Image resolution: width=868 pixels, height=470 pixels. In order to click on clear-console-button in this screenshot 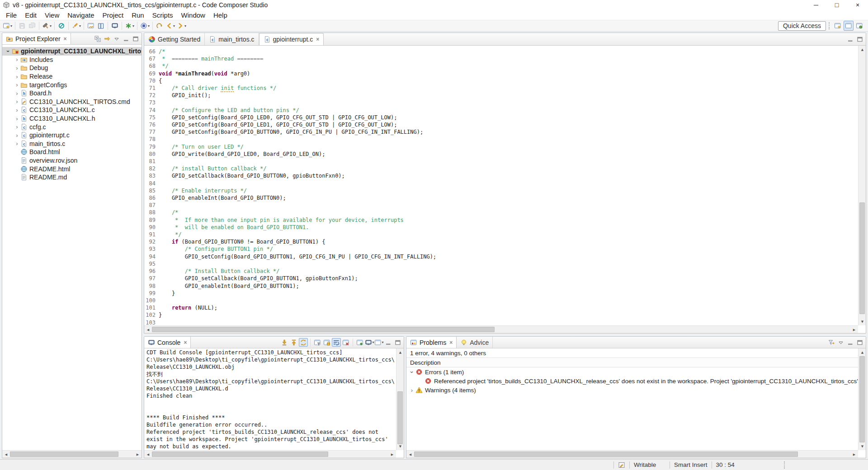, I will do `click(346, 343)`.